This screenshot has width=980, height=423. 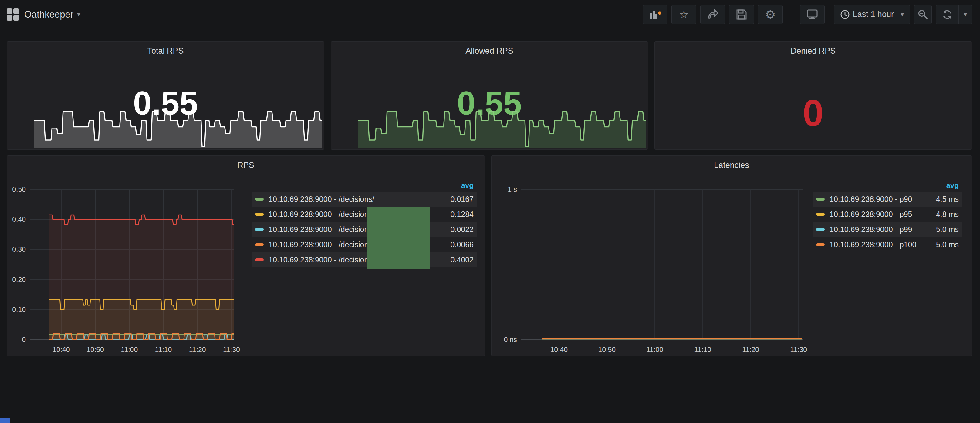 What do you see at coordinates (873, 14) in the screenshot?
I see `time-range-label: Last 1 hour` at bounding box center [873, 14].